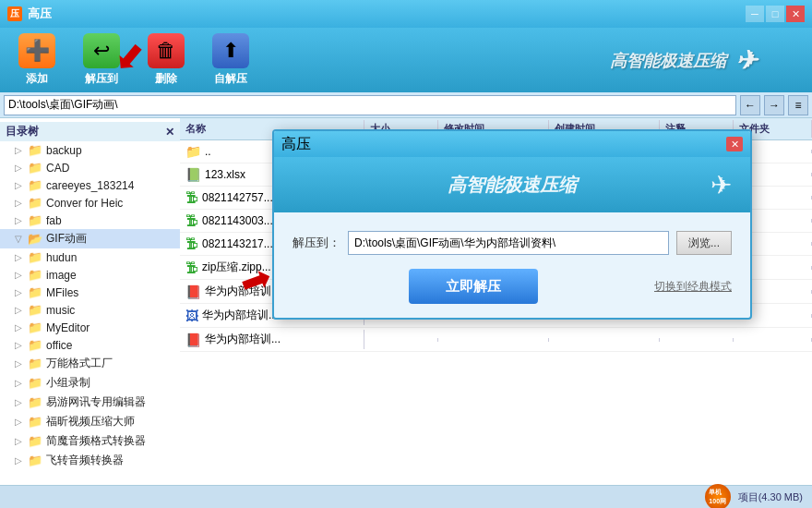 Image resolution: width=812 pixels, height=508 pixels. What do you see at coordinates (90, 185) in the screenshot?
I see `sidebar-item-careeyes: ▷📁carееyes_183214` at bounding box center [90, 185].